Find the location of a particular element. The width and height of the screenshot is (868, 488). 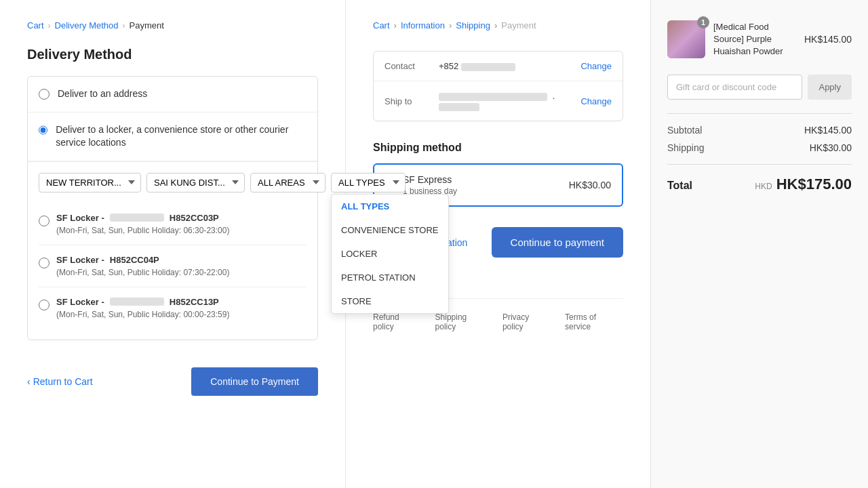

chevron-mid-1: › is located at coordinates (395, 26).